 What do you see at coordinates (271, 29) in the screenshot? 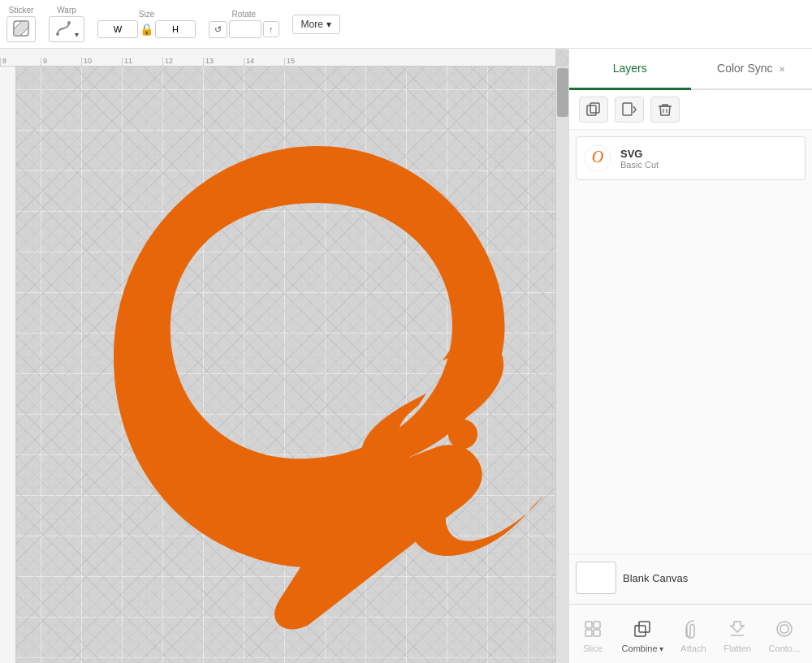
I see `rotate-up-button: ↑` at bounding box center [271, 29].